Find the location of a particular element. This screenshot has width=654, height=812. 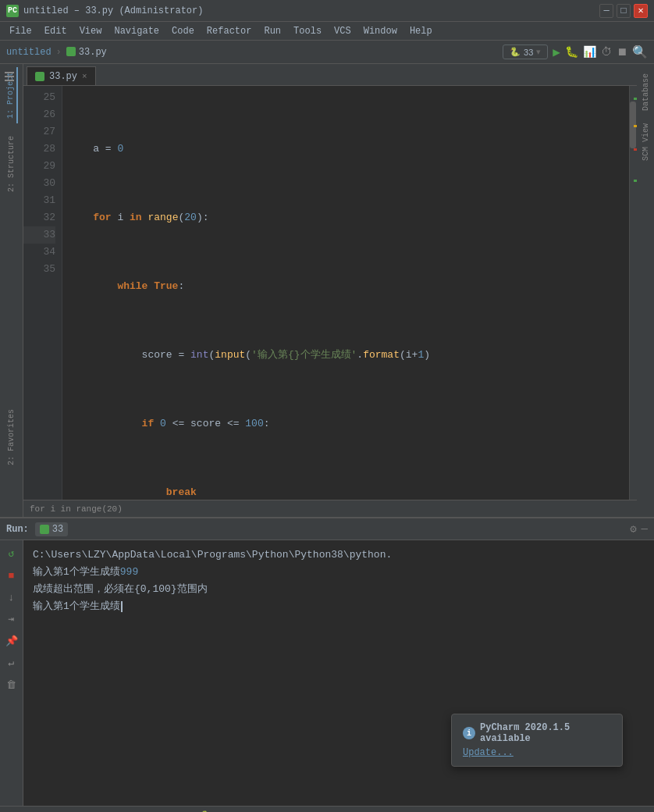

run-restart-button: ↺ is located at coordinates (12, 554).